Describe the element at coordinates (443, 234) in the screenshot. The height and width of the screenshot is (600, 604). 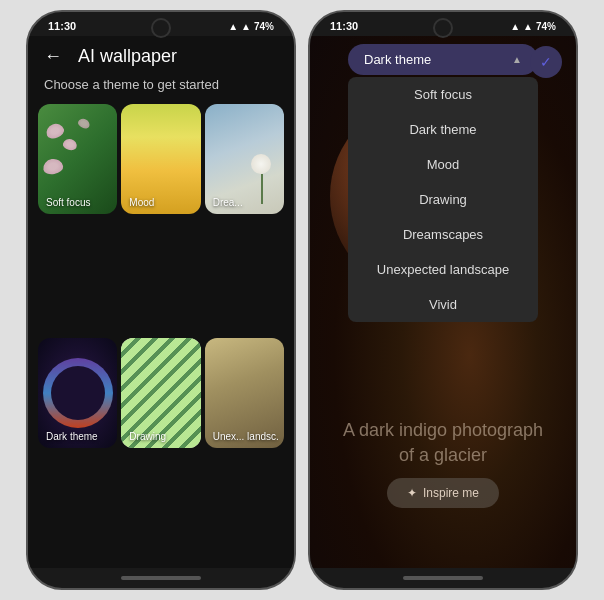
I see `dropdown-option-dreamscapes: Dreamscapes` at that location.